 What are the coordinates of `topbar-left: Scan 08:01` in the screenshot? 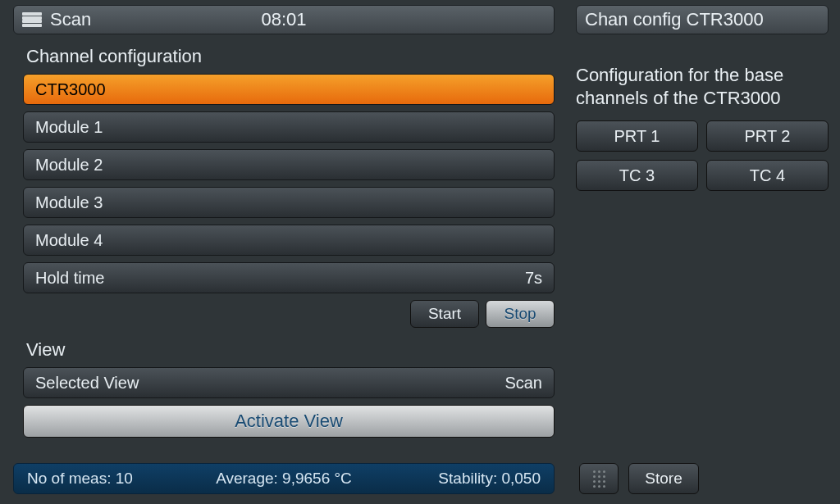 It's located at (284, 20).